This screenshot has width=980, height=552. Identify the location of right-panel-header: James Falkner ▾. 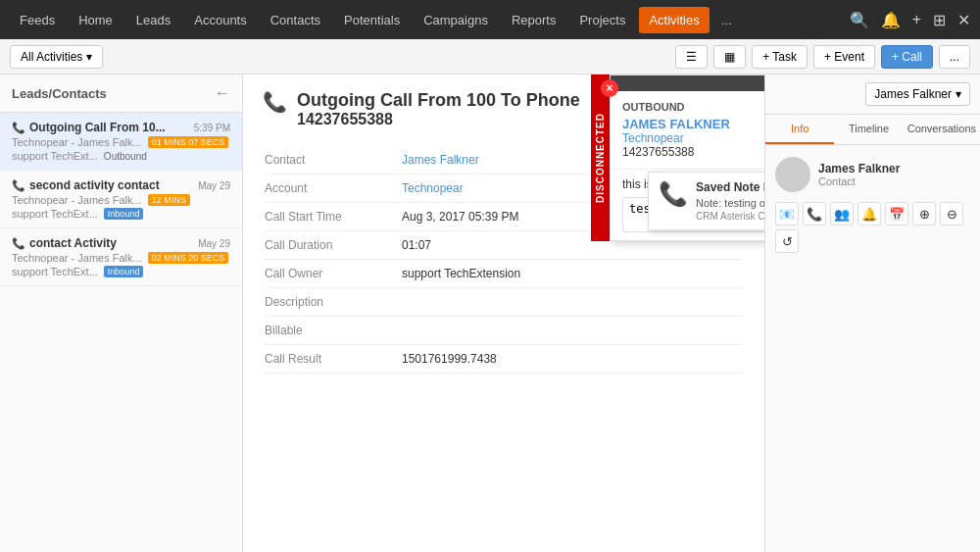
(872, 94).